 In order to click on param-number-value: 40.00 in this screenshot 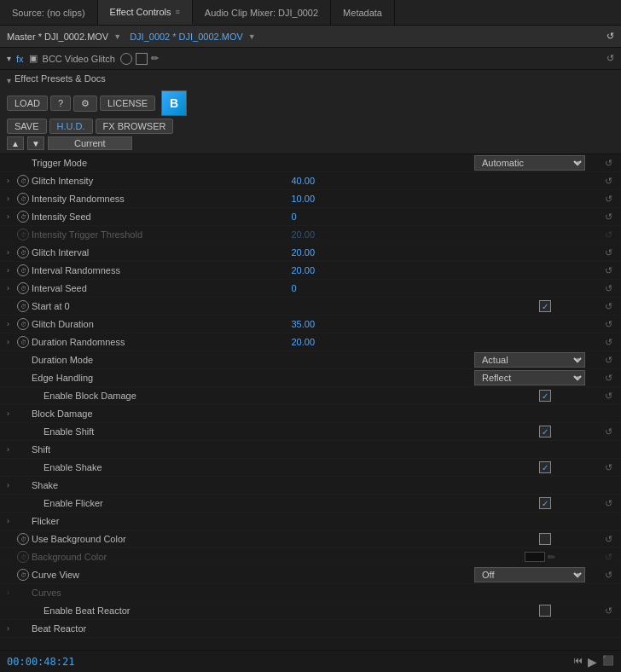, I will do `click(317, 181)`.